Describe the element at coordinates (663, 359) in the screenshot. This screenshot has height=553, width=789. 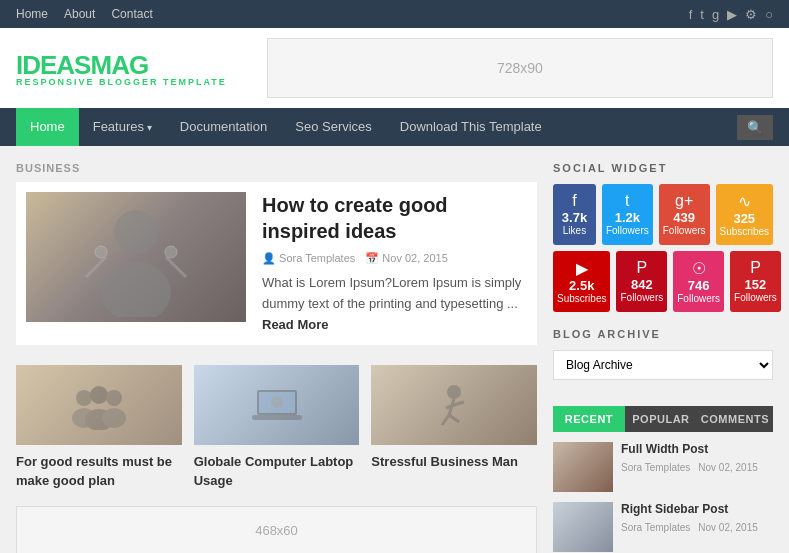
I see `blog-archive-section: BLOG ARCHIVE Blog Archive` at that location.